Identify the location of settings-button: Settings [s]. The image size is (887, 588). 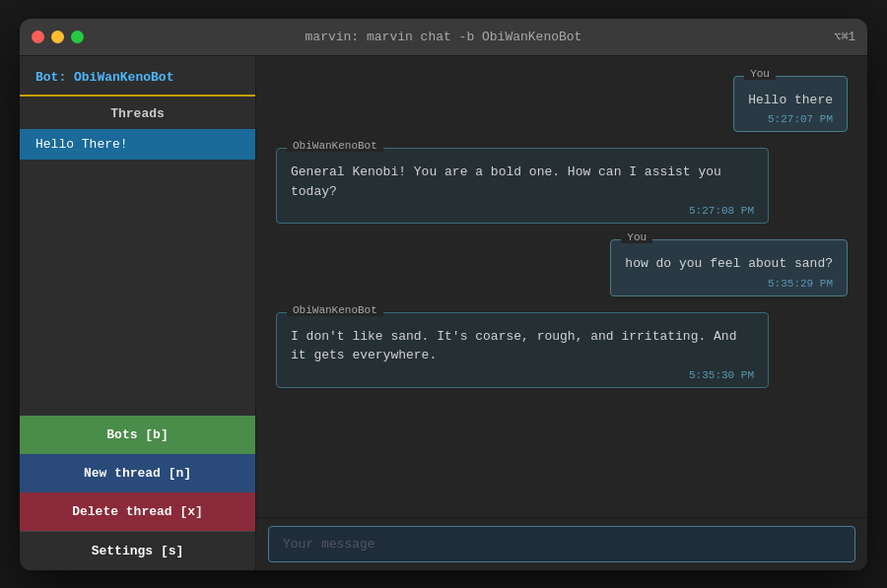
(138, 551).